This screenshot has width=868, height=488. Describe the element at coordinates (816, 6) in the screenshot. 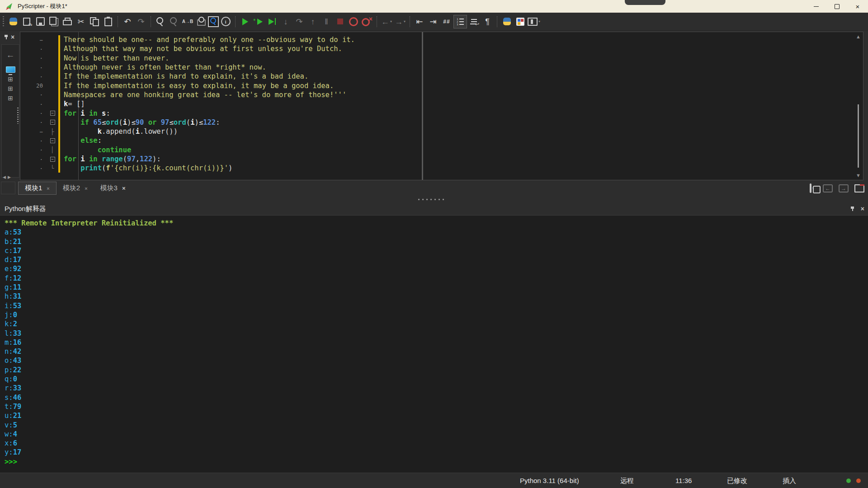

I see `minimize-button` at that location.